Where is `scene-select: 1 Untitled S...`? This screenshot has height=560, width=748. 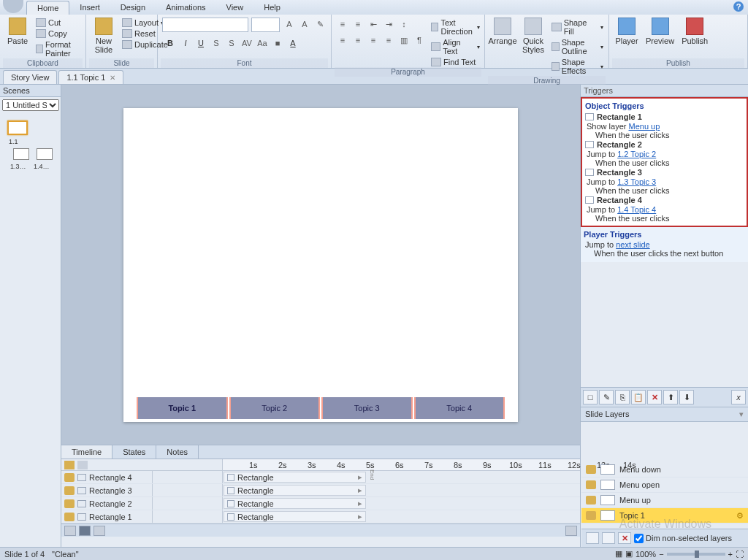 scene-select: 1 Untitled S... is located at coordinates (31, 105).